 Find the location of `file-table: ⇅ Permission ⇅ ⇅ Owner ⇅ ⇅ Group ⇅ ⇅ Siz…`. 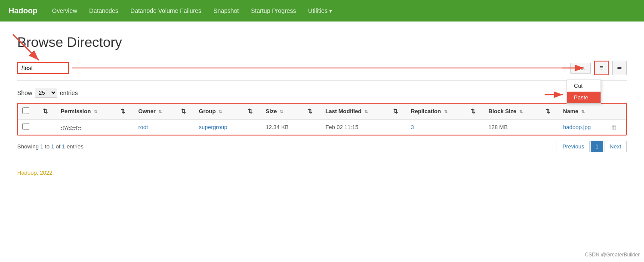

file-table: ⇅ Permission ⇅ ⇅ Owner ⇅ ⇅ Group ⇅ ⇅ Siz… is located at coordinates (322, 119).